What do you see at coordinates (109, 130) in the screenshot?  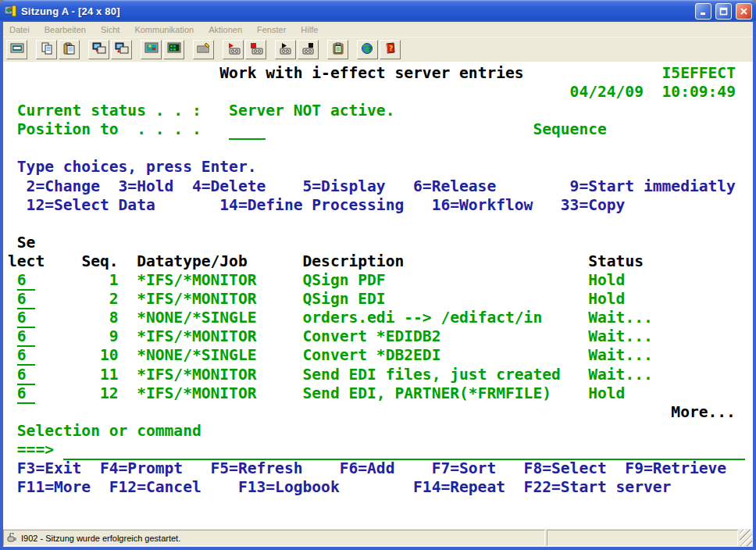 I see `text-run: Position to . . . .` at bounding box center [109, 130].